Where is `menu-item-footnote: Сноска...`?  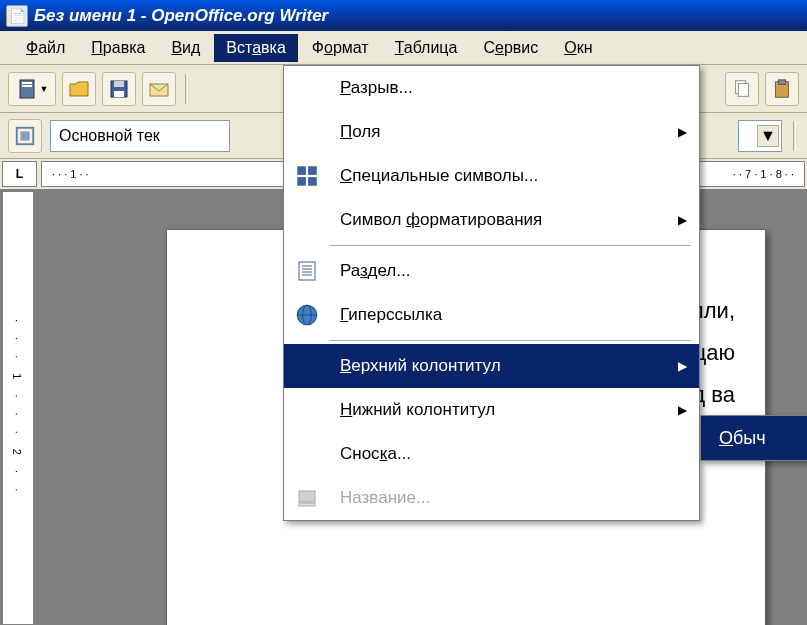
menu-item-footnote: Сноска... is located at coordinates (492, 454).